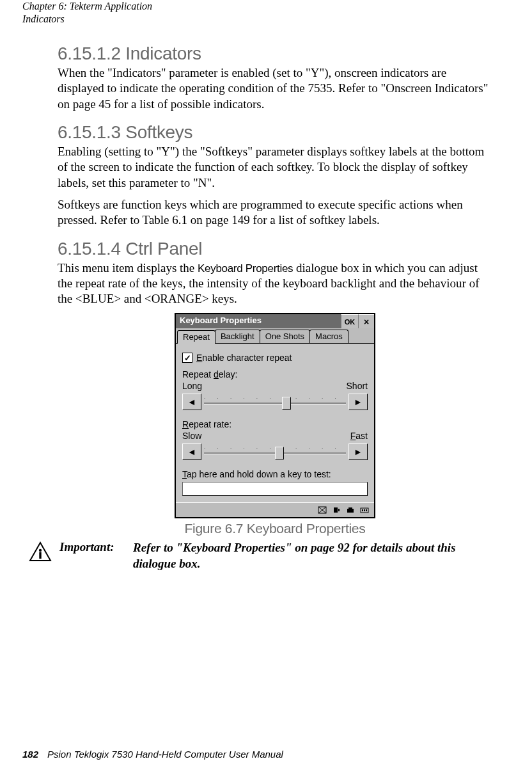 The height and width of the screenshot is (766, 532). What do you see at coordinates (275, 402) in the screenshot?
I see `delay-slider-row: ◄ · · · · · · · · · · · · · · · · ►` at bounding box center [275, 402].